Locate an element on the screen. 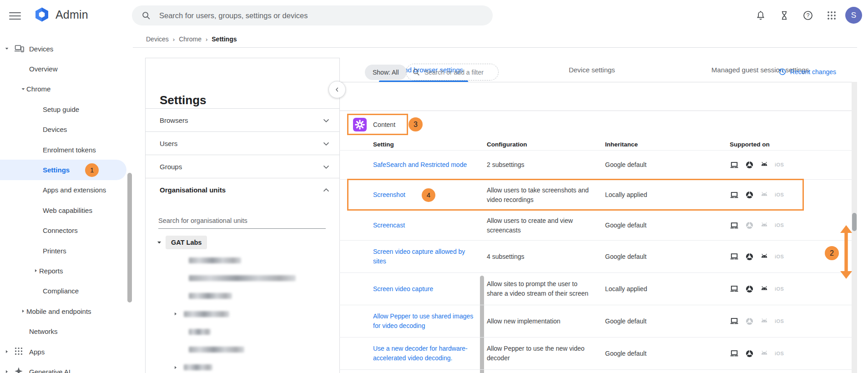  ios-platform-icon: iOS is located at coordinates (779, 289).